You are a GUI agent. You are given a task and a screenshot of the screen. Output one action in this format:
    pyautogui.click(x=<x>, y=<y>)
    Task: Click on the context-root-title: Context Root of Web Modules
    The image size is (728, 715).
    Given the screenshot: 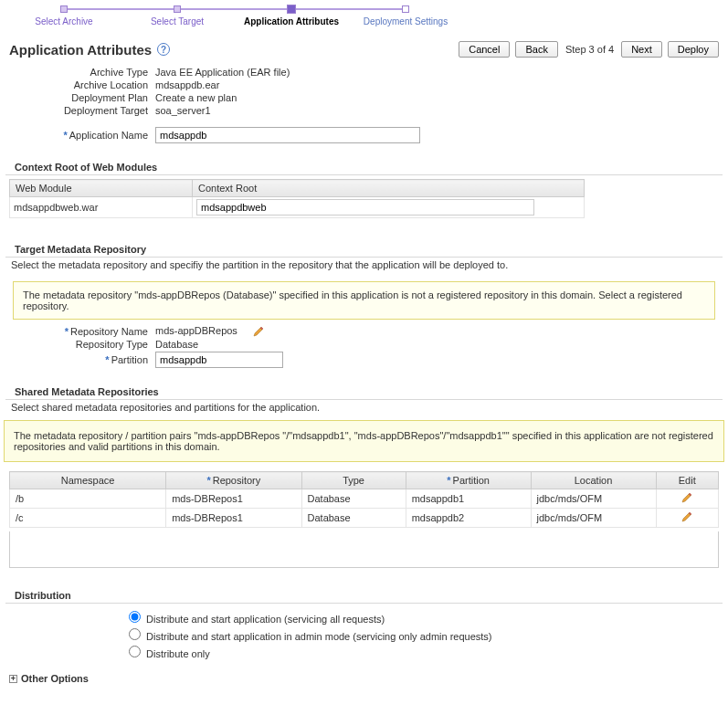 What is the action you would take?
    pyautogui.click(x=364, y=164)
    